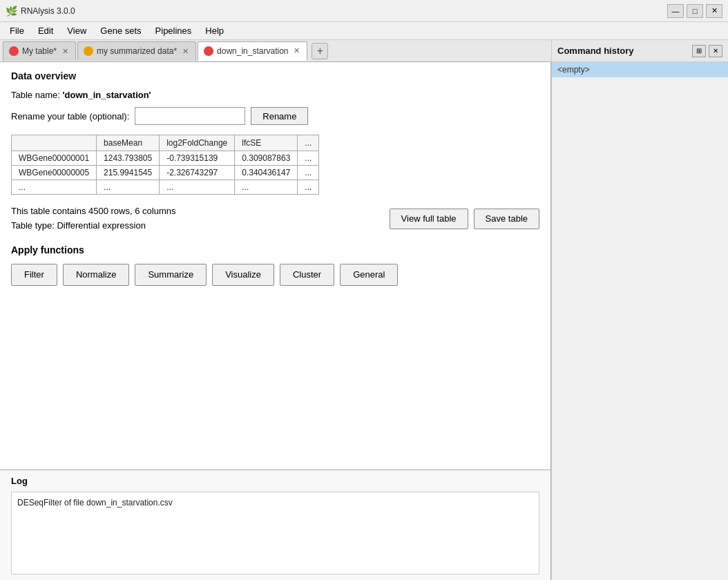 The height and width of the screenshot is (580, 728). I want to click on close-button: ✕, so click(714, 11).